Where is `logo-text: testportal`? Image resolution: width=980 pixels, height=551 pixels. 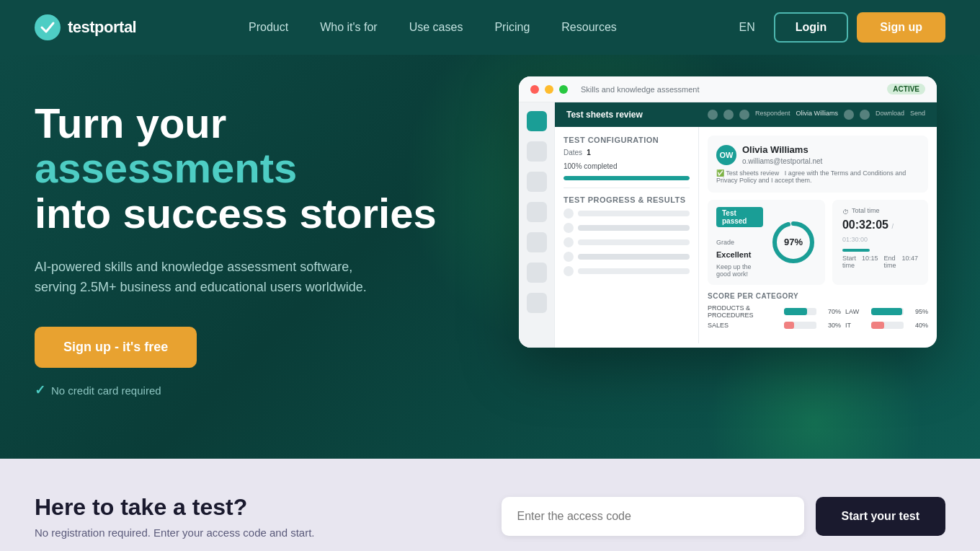
logo-text: testportal is located at coordinates (102, 27).